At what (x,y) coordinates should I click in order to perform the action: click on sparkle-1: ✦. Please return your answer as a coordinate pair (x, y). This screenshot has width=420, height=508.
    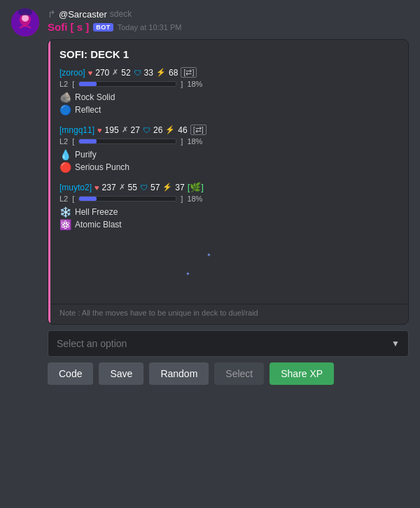
    Looking at the image, I should click on (209, 255).